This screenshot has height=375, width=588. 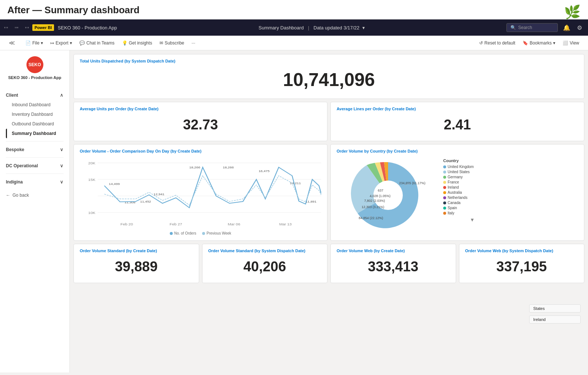 What do you see at coordinates (388, 195) in the screenshot?
I see `pie-chart-svg: 234,655 (61.17%) 84,854 (22.12%) 12,303 …` at bounding box center [388, 195].